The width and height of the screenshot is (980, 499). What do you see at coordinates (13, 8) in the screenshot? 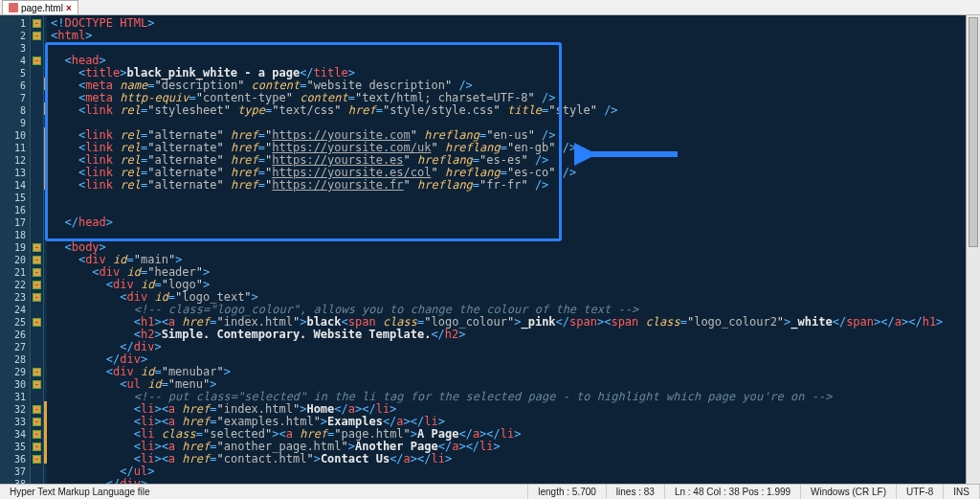
I see `html-file-icon` at bounding box center [13, 8].